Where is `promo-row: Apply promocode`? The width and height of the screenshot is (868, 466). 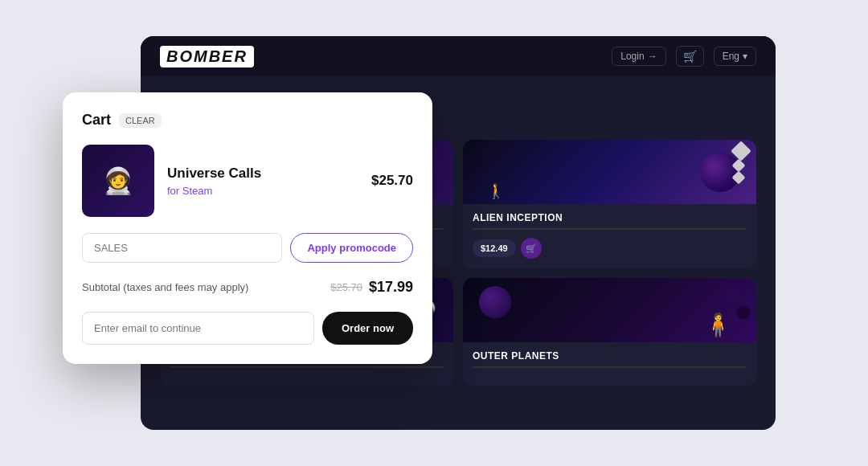
promo-row: Apply promocode is located at coordinates (248, 247).